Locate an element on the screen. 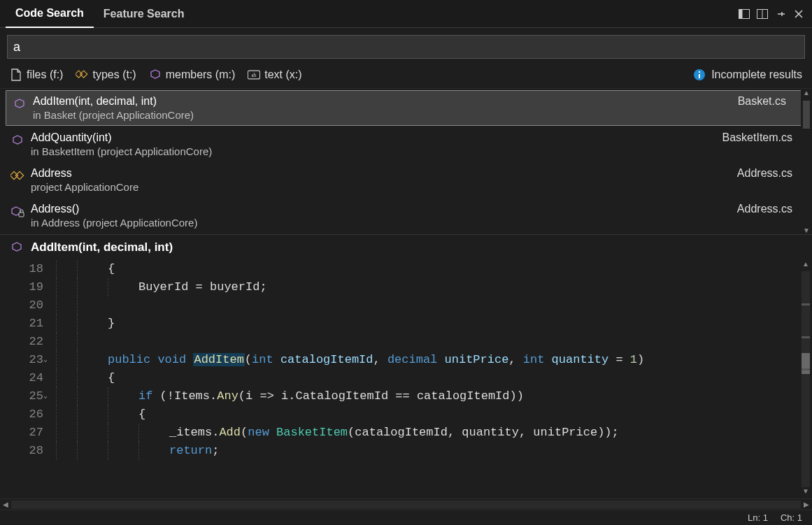 This screenshot has width=812, height=525. filter-label: text (x:) is located at coordinates (283, 75).